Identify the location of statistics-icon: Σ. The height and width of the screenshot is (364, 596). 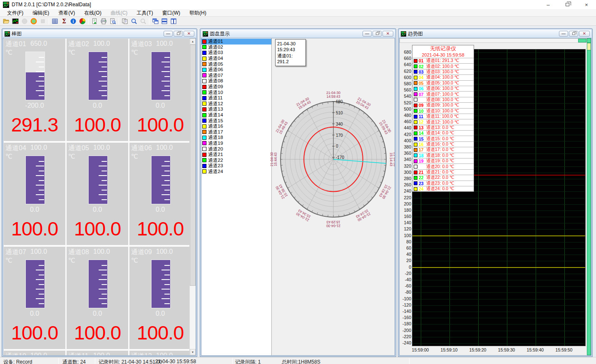
(64, 21).